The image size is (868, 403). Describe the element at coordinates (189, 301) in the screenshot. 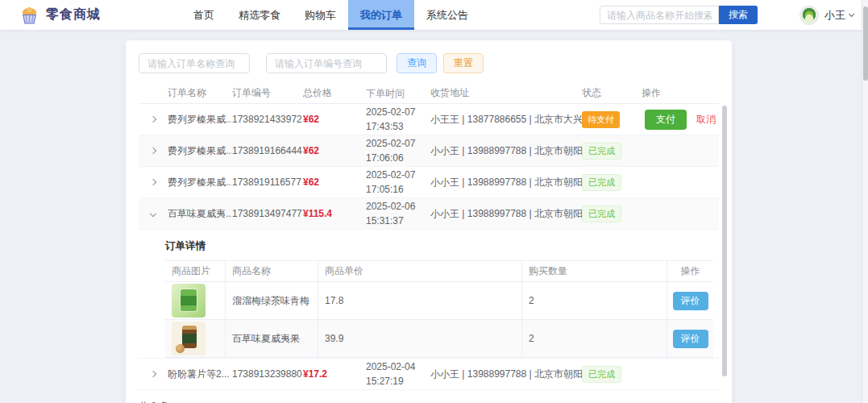

I see `product-image-green-plum` at that location.